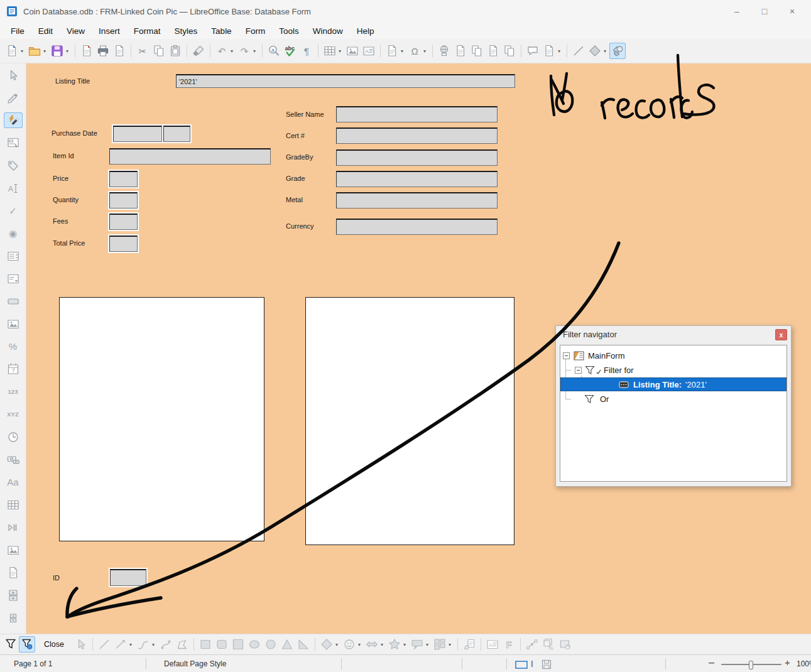  What do you see at coordinates (11, 644) in the screenshot?
I see `form-based-filters` at bounding box center [11, 644].